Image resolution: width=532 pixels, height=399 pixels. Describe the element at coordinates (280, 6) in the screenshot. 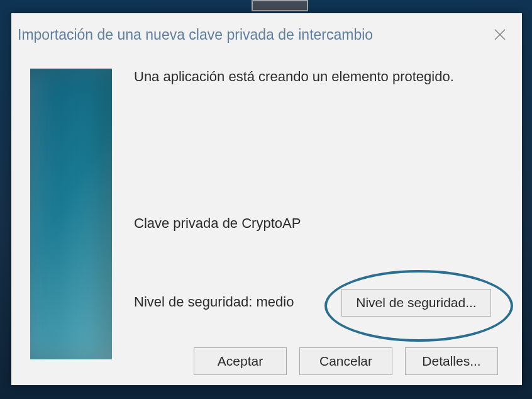

I see `background-thumbnail` at that location.